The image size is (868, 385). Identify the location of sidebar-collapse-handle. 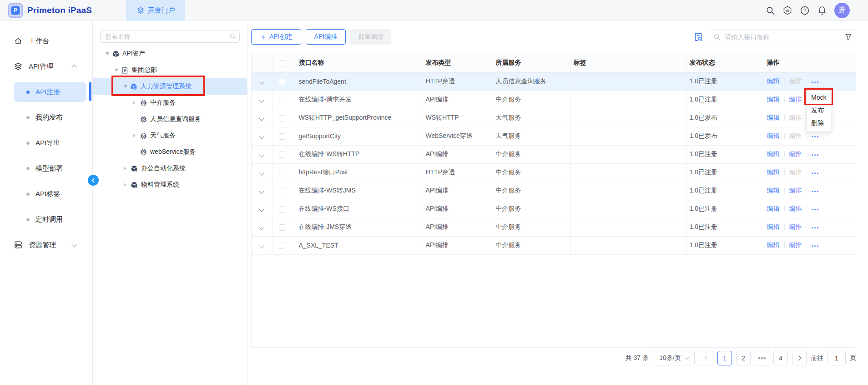
(93, 180).